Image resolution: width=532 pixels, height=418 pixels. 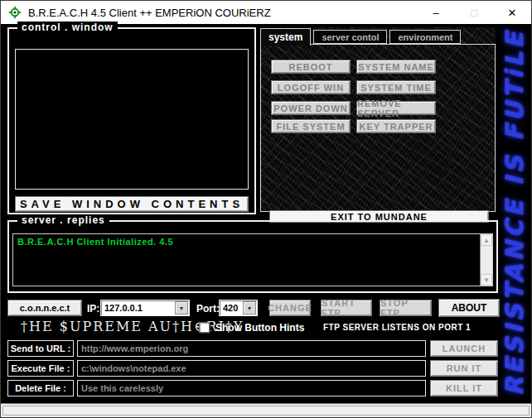 What do you see at coordinates (425, 36) in the screenshot?
I see `tab-environment: environment` at bounding box center [425, 36].